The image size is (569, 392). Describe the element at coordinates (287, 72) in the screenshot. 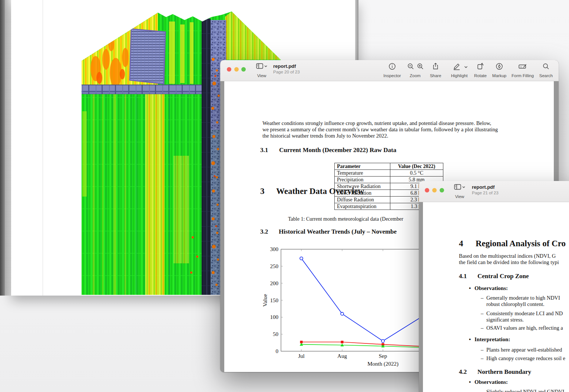

I see `window1-page-indicator: Page 20 of 23` at that location.